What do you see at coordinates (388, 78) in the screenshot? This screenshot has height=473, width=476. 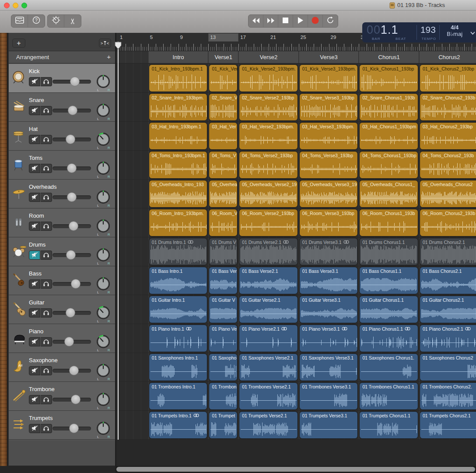 I see `region: 01_Kick_Chorus1_193bp` at bounding box center [388, 78].